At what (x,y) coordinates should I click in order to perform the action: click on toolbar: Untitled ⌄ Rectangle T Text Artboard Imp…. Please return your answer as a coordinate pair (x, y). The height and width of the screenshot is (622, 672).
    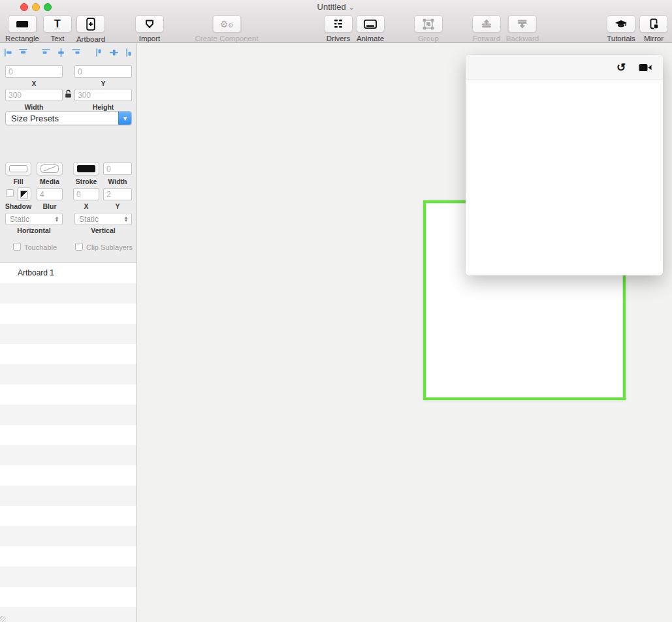
    Looking at the image, I should click on (336, 22).